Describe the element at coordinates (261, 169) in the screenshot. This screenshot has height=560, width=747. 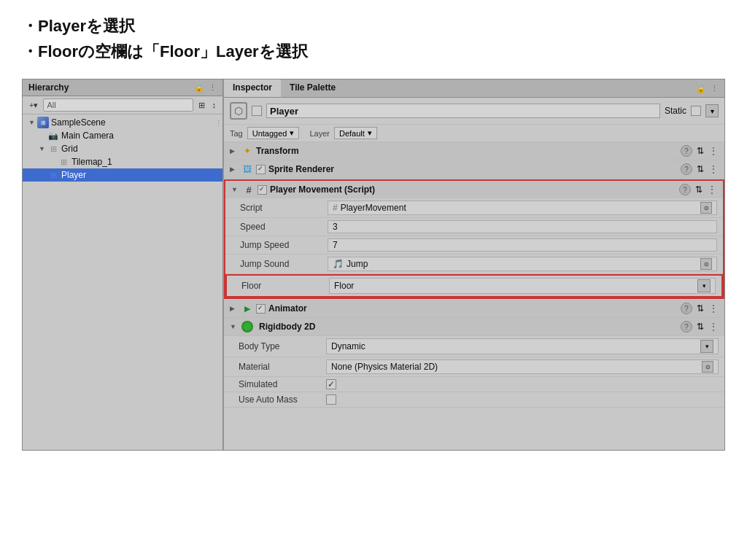
I see `sprite-renderer-checkbox` at that location.